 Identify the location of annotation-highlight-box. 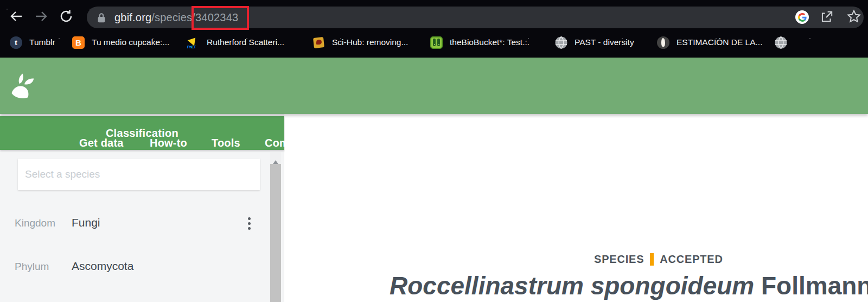
(220, 18).